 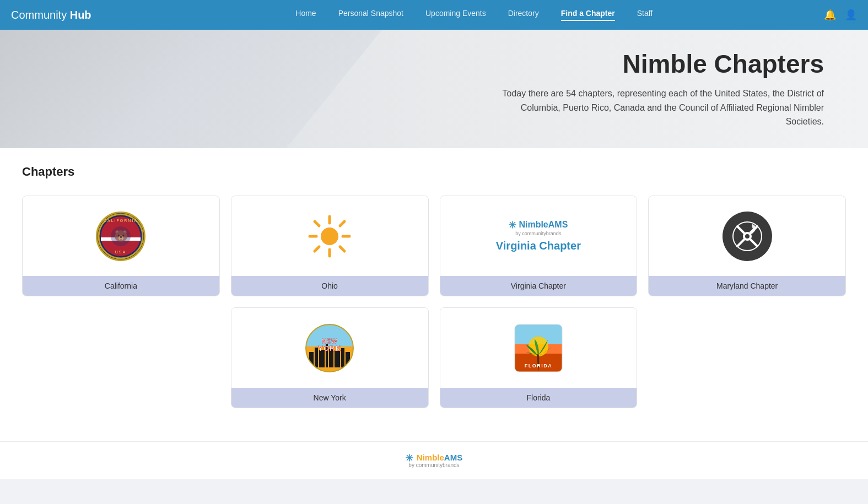 What do you see at coordinates (539, 398) in the screenshot?
I see `chapter-card-florida-label: Florida` at bounding box center [539, 398].